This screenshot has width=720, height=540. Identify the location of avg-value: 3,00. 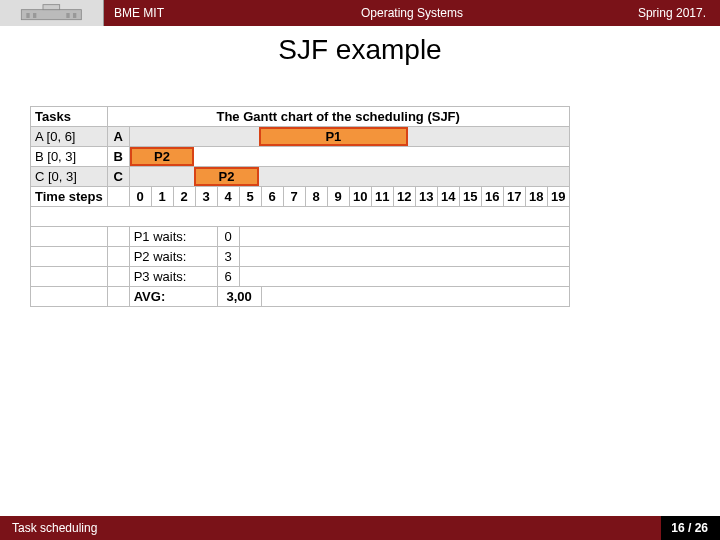
(239, 297).